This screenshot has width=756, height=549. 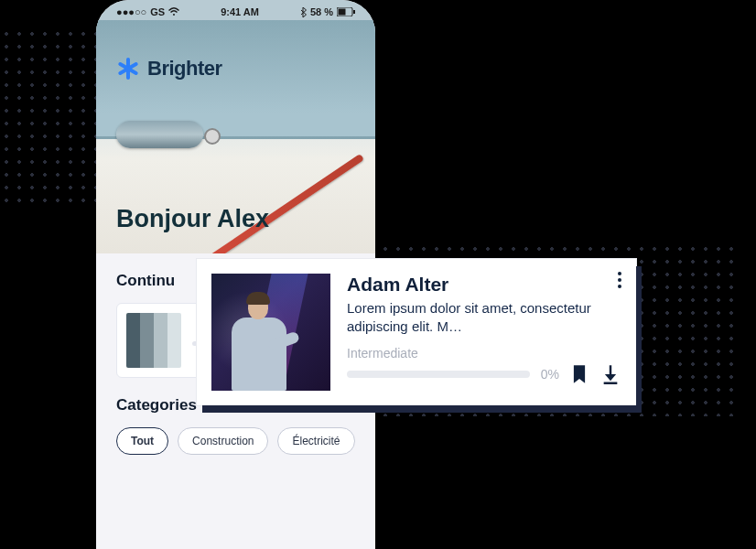 I want to click on brand: Brighter, so click(x=169, y=69).